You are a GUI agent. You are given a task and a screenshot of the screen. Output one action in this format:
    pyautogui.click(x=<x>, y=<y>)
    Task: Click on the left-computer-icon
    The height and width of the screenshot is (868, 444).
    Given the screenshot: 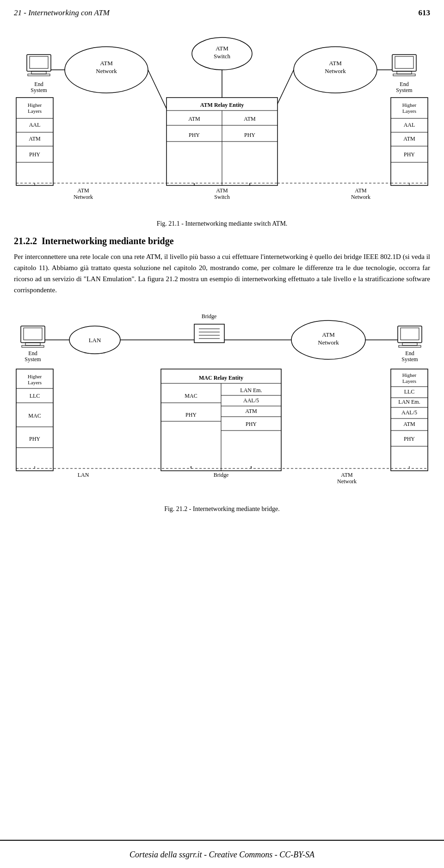 What is the action you would take?
    pyautogui.click(x=39, y=65)
    